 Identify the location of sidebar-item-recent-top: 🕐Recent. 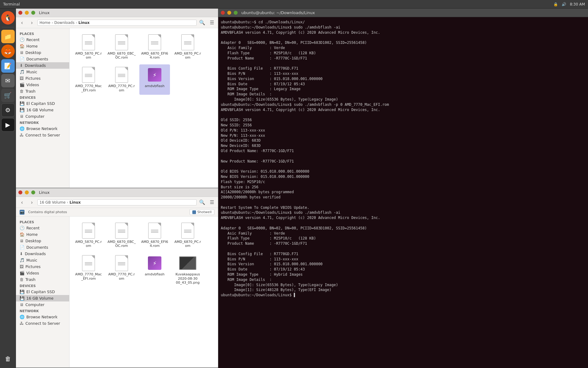
(43, 40).